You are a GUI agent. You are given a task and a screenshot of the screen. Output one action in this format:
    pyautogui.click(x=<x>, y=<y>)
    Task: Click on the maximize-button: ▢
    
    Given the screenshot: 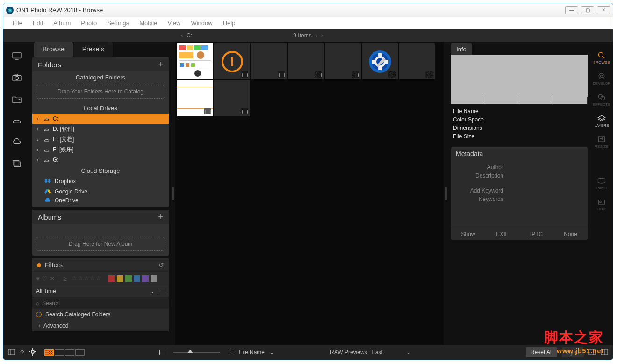 What is the action you would take?
    pyautogui.click(x=588, y=10)
    